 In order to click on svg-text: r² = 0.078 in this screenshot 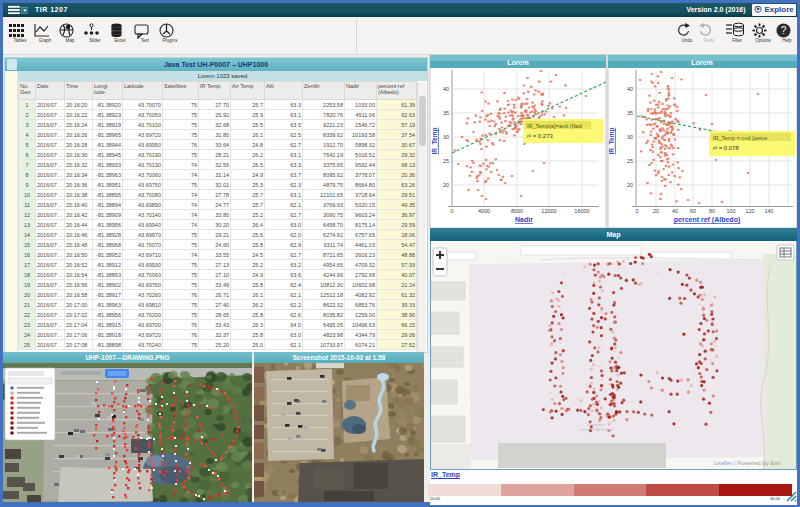, I will do `click(726, 148)`.